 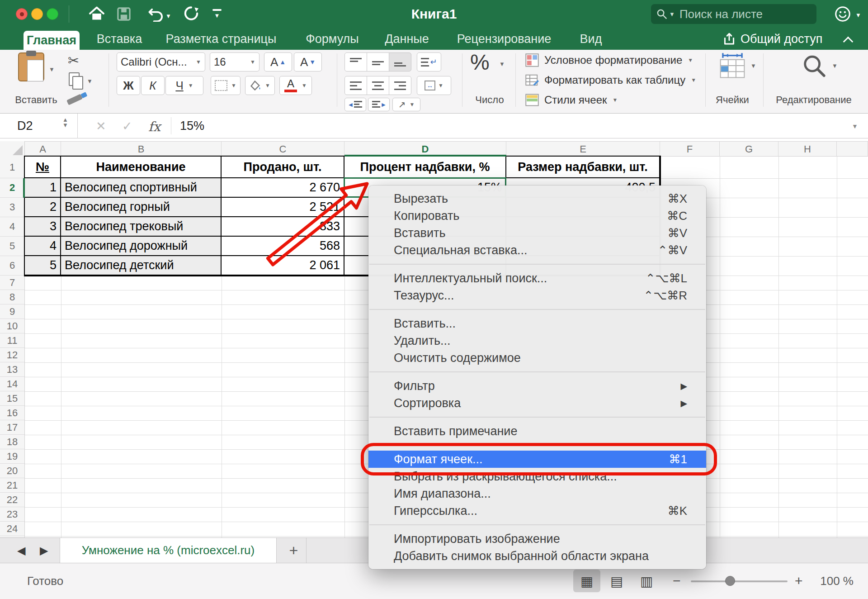 I want to click on menu-item: Вставить..., so click(x=537, y=323).